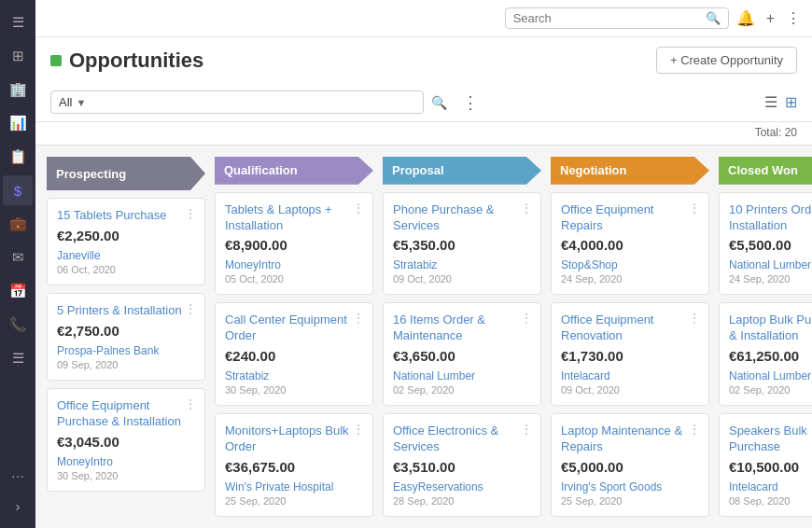 The image size is (812, 528). What do you see at coordinates (630, 337) in the screenshot?
I see `column-negotiation: Negotiation ⋮ Office Equipment Repairs €…` at bounding box center [630, 337].